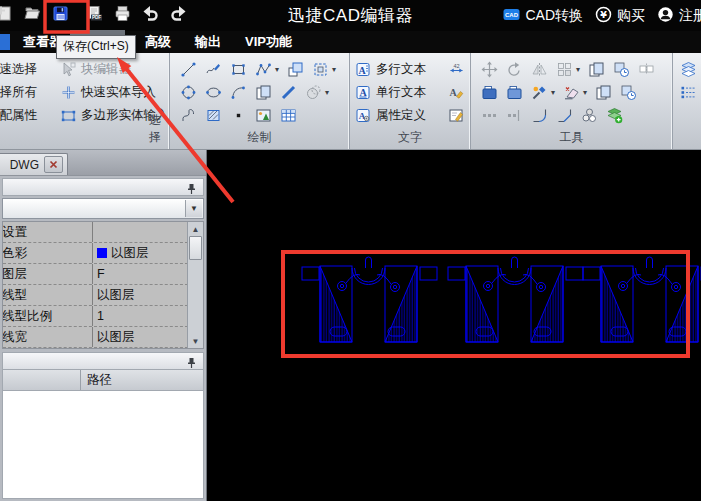 Image resolution: width=701 pixels, height=501 pixels. Describe the element at coordinates (514, 92) in the screenshot. I see `paste-special-icon` at that location.